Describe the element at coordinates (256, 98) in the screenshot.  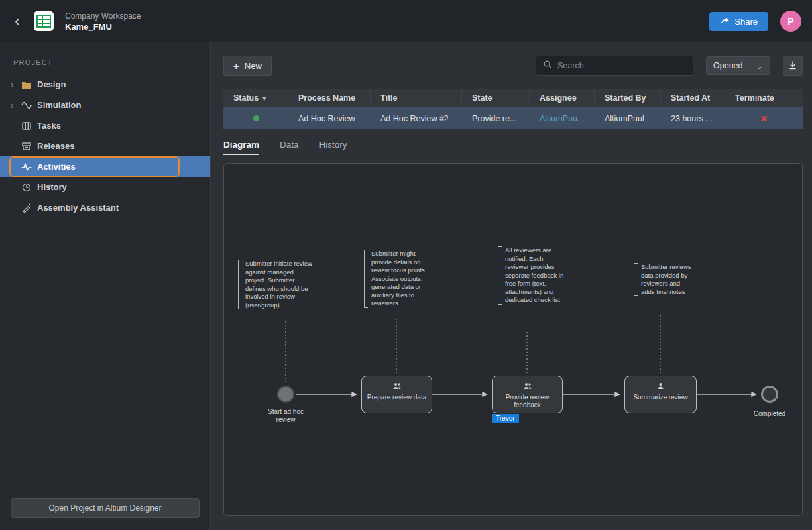
I see `column-header-status: Status ▾` at that location.